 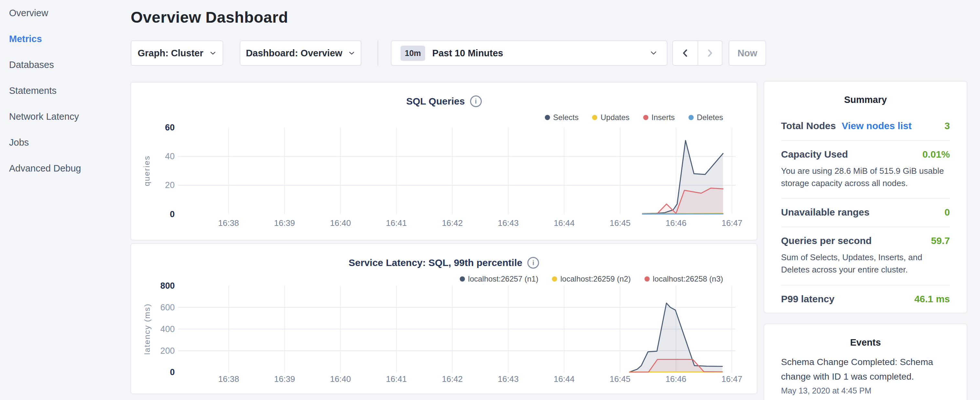 I want to click on svg-text: 40, so click(x=170, y=156).